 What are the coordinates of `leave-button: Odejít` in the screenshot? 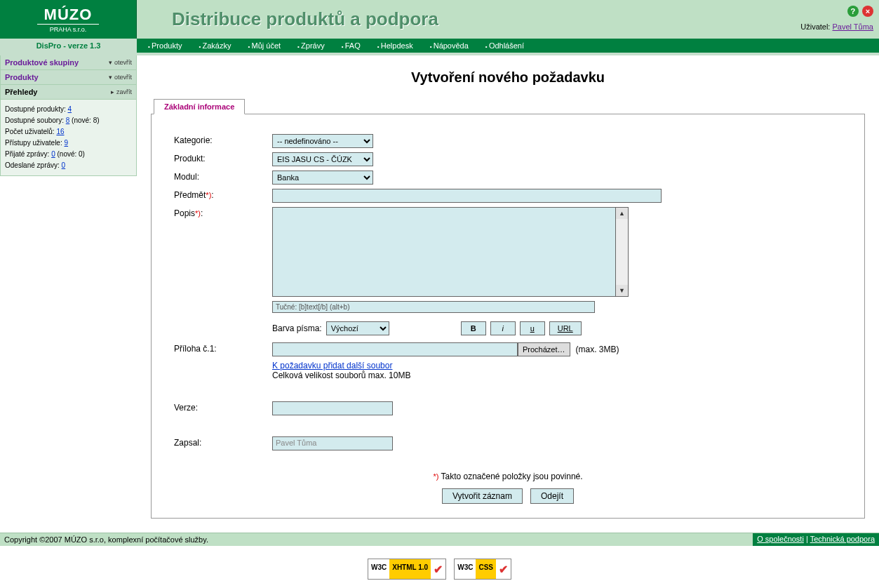 It's located at (552, 496).